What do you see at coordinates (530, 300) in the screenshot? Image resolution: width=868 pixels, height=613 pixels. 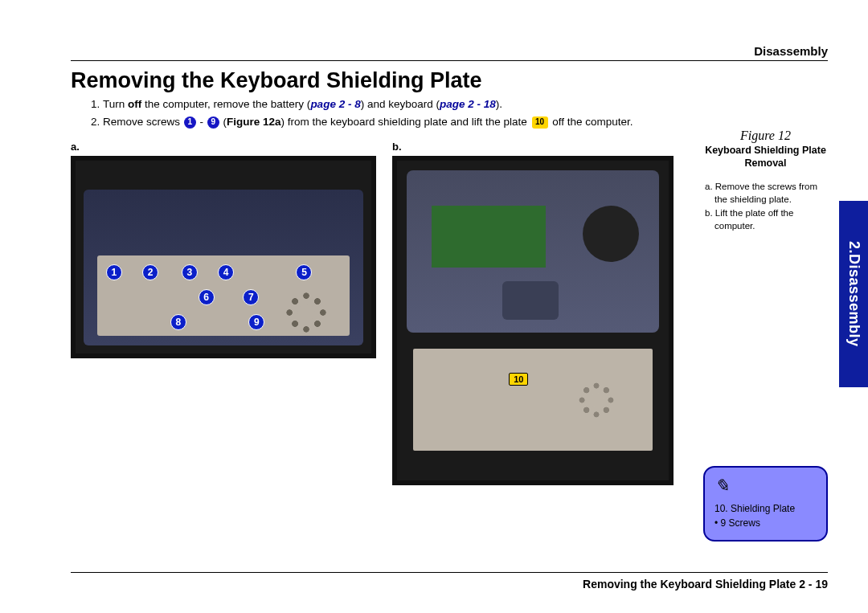 I see `touchpad-icon` at bounding box center [530, 300].